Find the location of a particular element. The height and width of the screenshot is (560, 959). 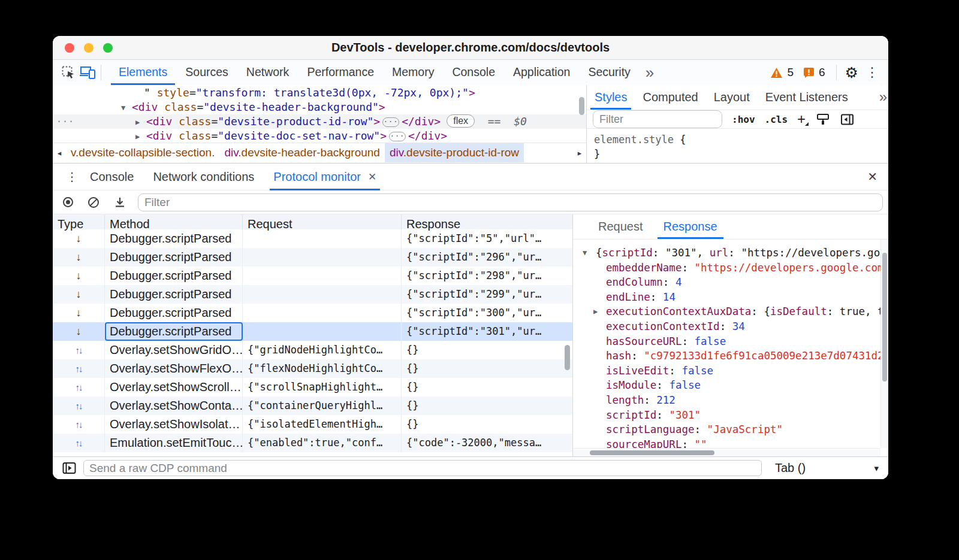

table-scrollbar-thumb is located at coordinates (567, 358).